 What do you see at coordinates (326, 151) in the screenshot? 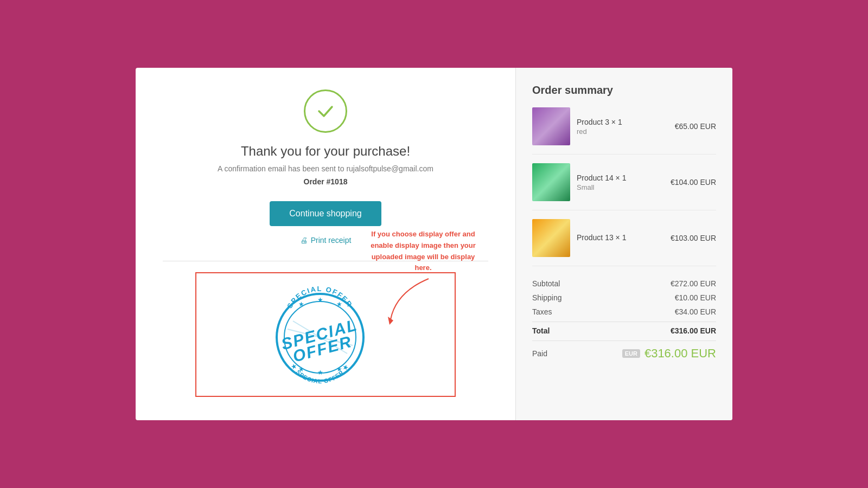
I see `thank-you-title: Thank you for your purchase!` at bounding box center [326, 151].